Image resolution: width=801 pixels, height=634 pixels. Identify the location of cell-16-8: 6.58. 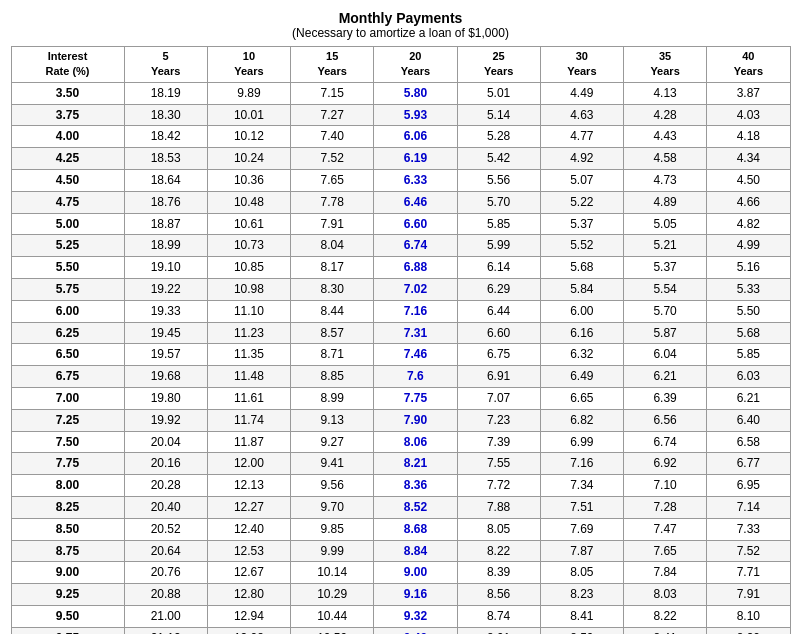
(748, 442).